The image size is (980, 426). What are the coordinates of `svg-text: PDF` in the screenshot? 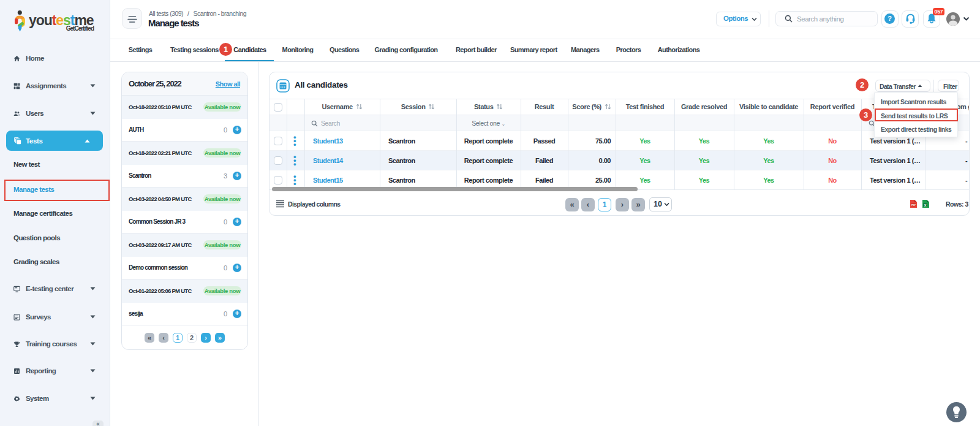 It's located at (914, 205).